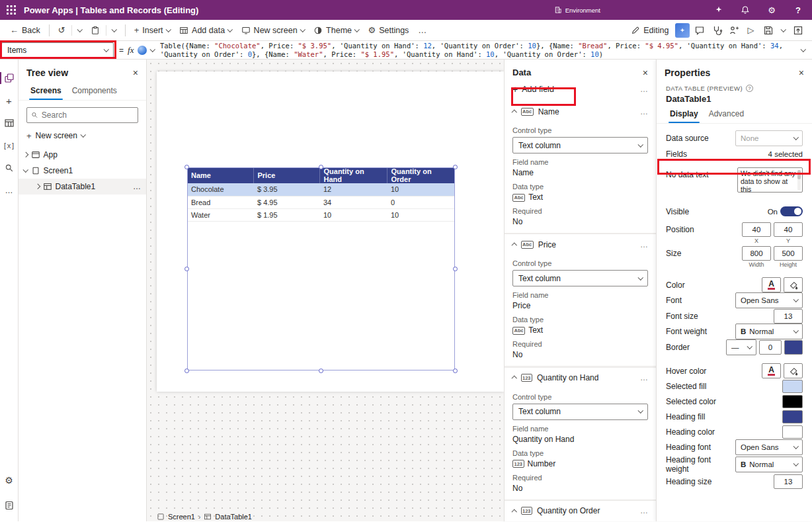 This screenshot has height=522, width=812. I want to click on share-icon-button, so click(734, 30).